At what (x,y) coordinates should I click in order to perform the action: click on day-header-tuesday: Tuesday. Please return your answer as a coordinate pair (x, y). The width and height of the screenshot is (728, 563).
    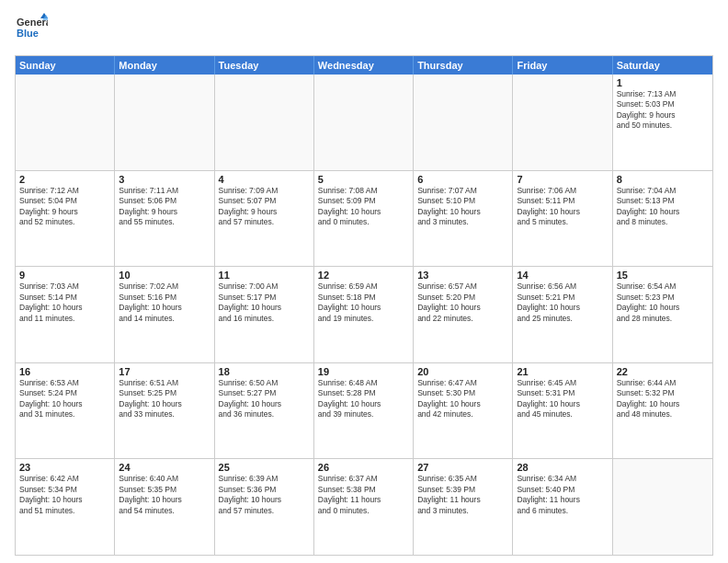
    Looking at the image, I should click on (265, 65).